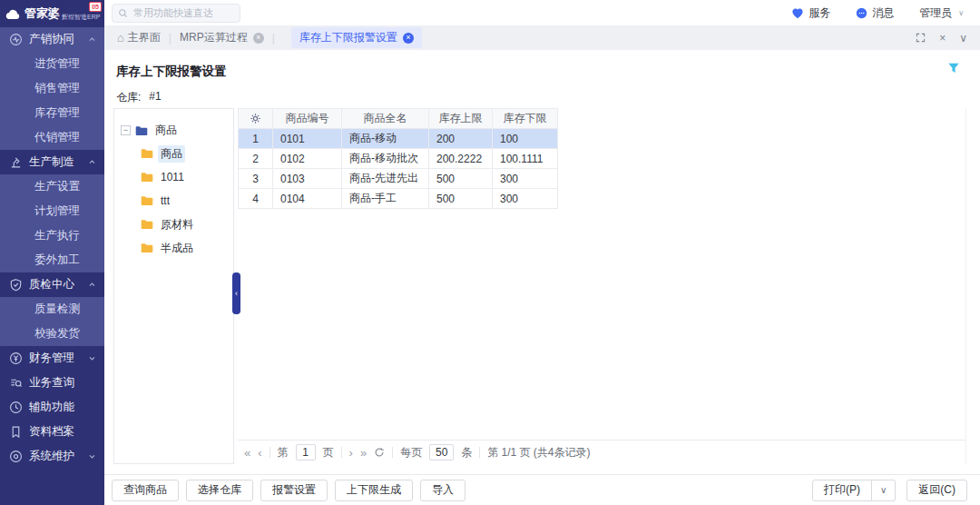  I want to click on version-badge: 05, so click(95, 7).